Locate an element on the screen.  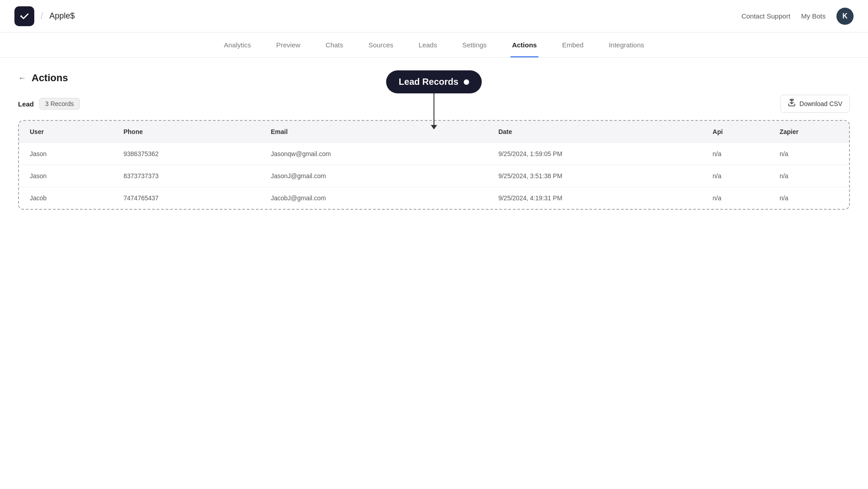
col-header-api: Api is located at coordinates (735, 132).